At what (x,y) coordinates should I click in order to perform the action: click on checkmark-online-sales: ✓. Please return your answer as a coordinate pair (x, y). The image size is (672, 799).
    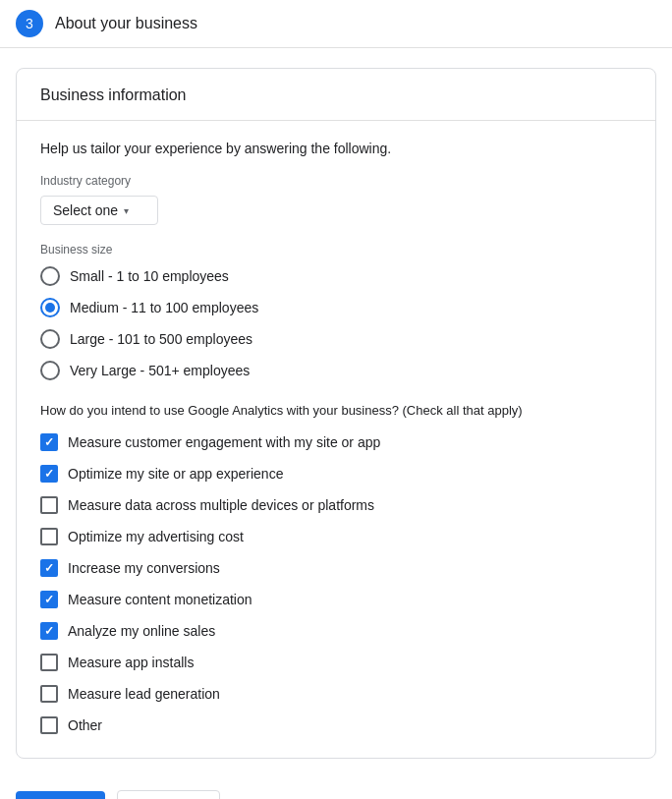
    Looking at the image, I should click on (49, 631).